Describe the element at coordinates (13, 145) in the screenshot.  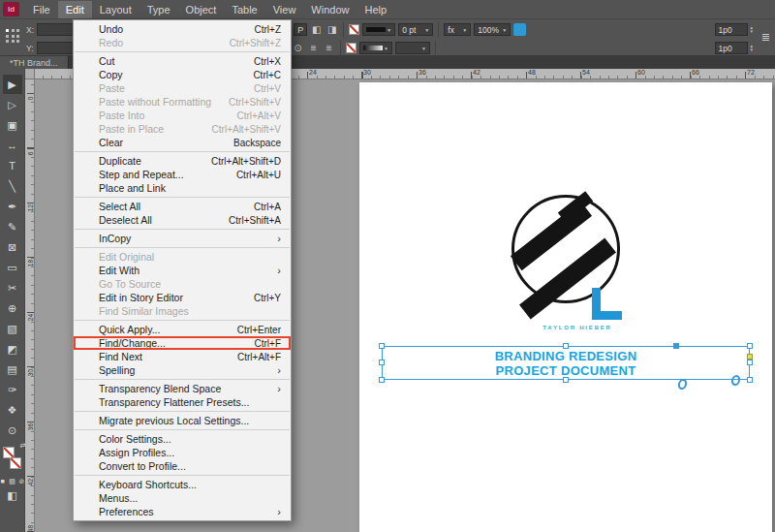
I see `gap-tool: ↔` at that location.